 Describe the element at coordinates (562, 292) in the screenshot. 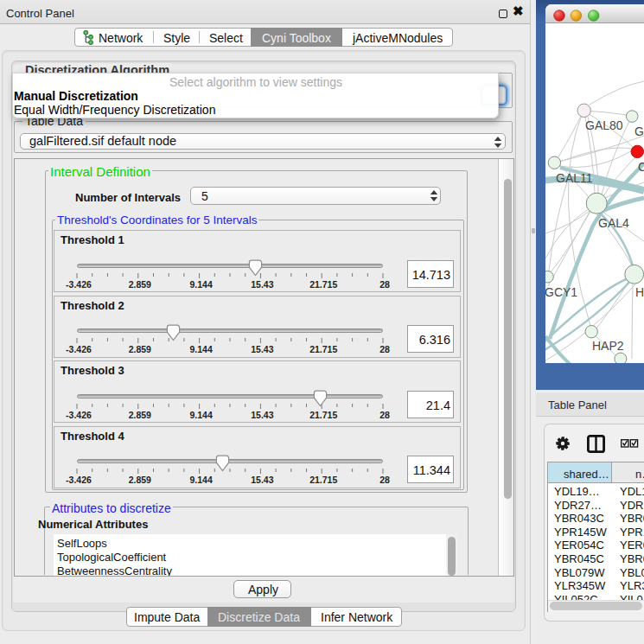

I see `svg-text: GCY1` at that location.